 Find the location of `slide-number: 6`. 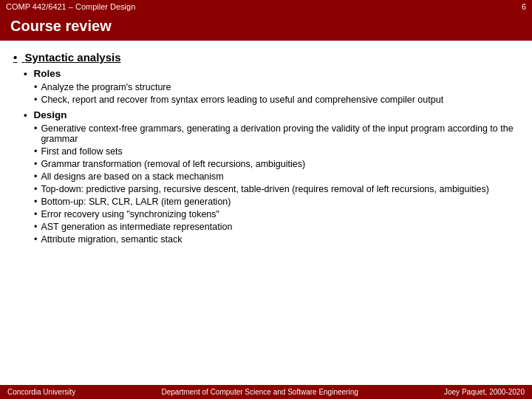

slide-number: 6 is located at coordinates (524, 7).